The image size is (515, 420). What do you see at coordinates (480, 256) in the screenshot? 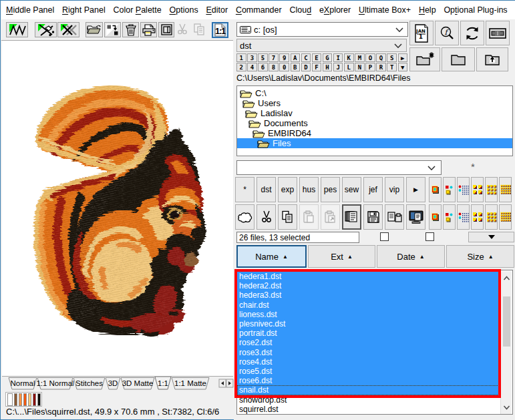
I see `sort-by-size-button: Size▲` at bounding box center [480, 256].